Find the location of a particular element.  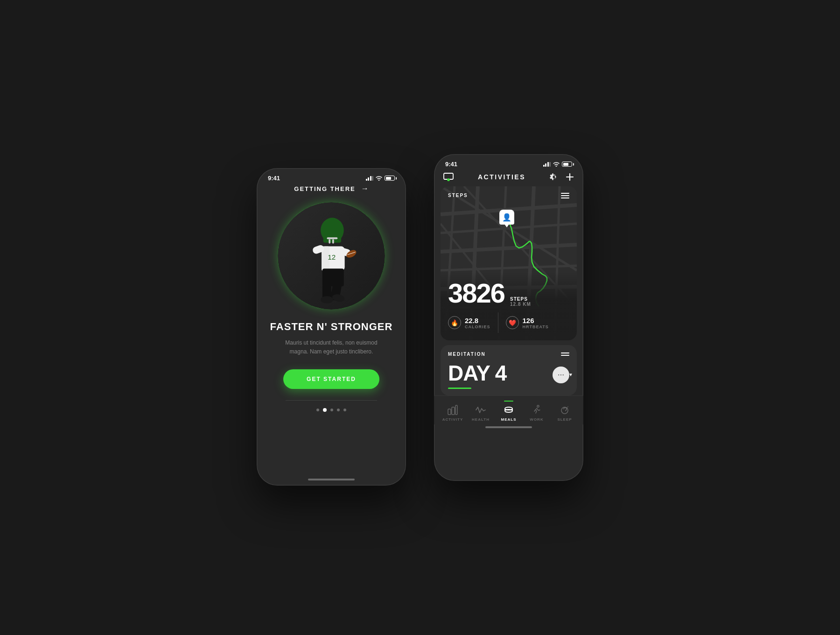

user-pin: 👤 is located at coordinates (507, 218).